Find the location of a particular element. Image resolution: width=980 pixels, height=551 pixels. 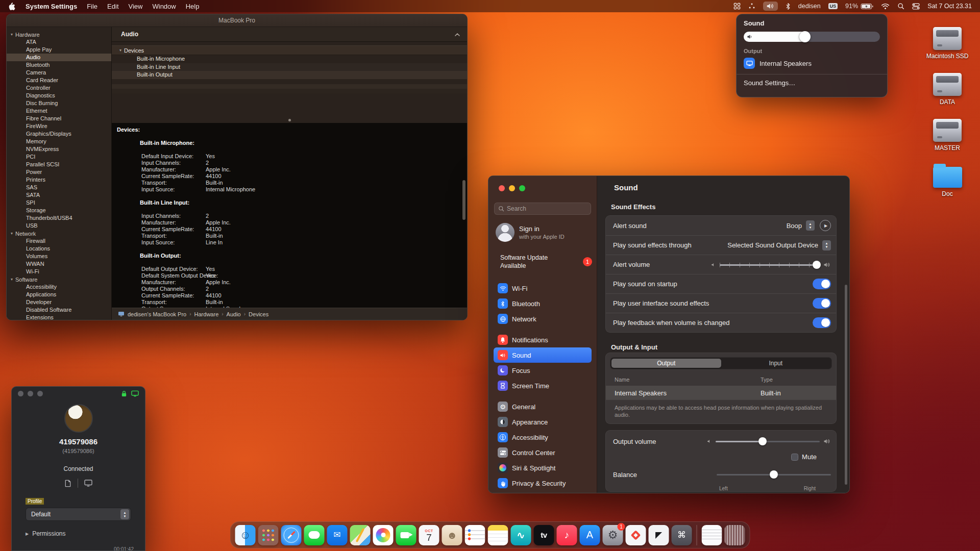

tab-input: Input is located at coordinates (776, 363).